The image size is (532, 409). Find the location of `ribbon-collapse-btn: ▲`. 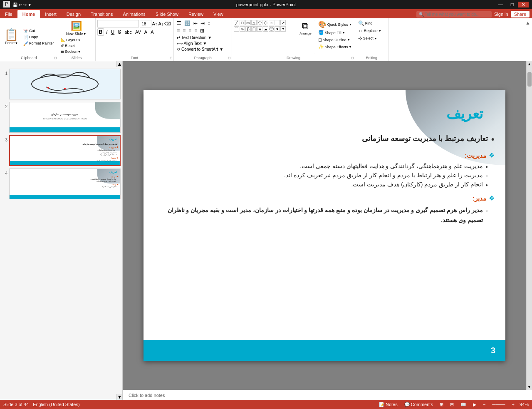

ribbon-collapse-btn: ▲ is located at coordinates (528, 23).